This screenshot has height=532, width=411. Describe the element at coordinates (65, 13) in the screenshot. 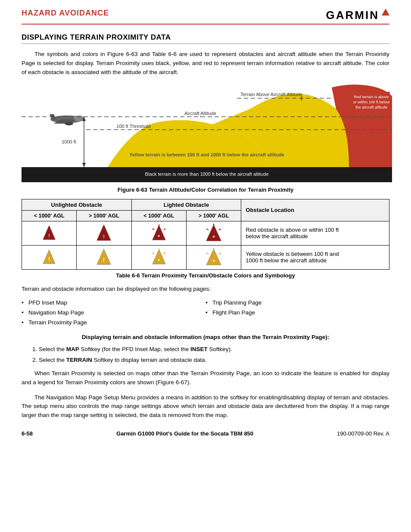

I see `section-header-title: HAZARD AVOIDANCE` at that location.